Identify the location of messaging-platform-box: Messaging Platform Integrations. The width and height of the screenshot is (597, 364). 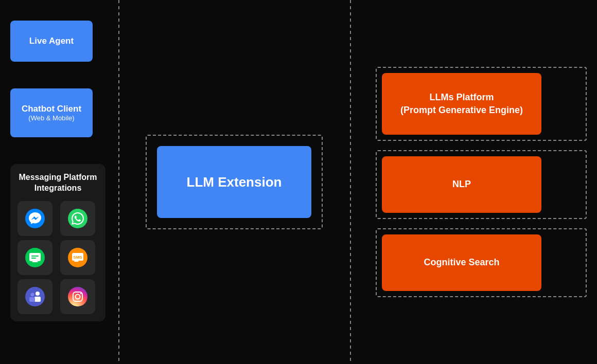
(58, 243).